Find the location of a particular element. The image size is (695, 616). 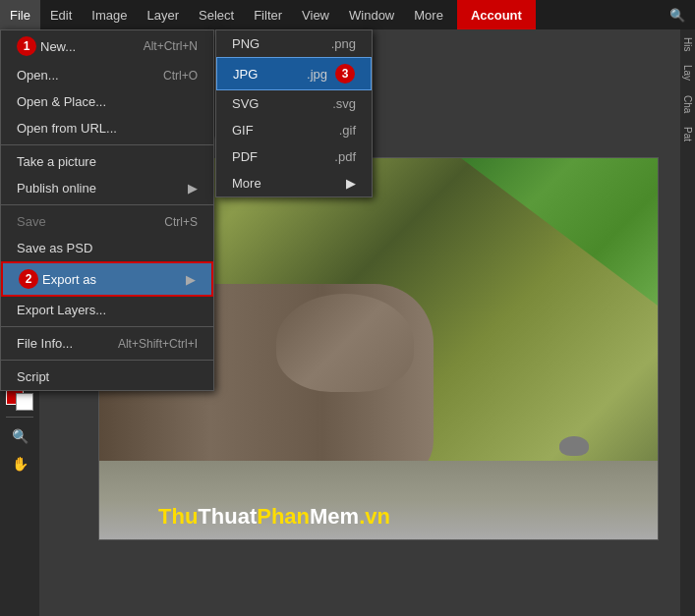

menu-publish-label: Publish online is located at coordinates (57, 189).